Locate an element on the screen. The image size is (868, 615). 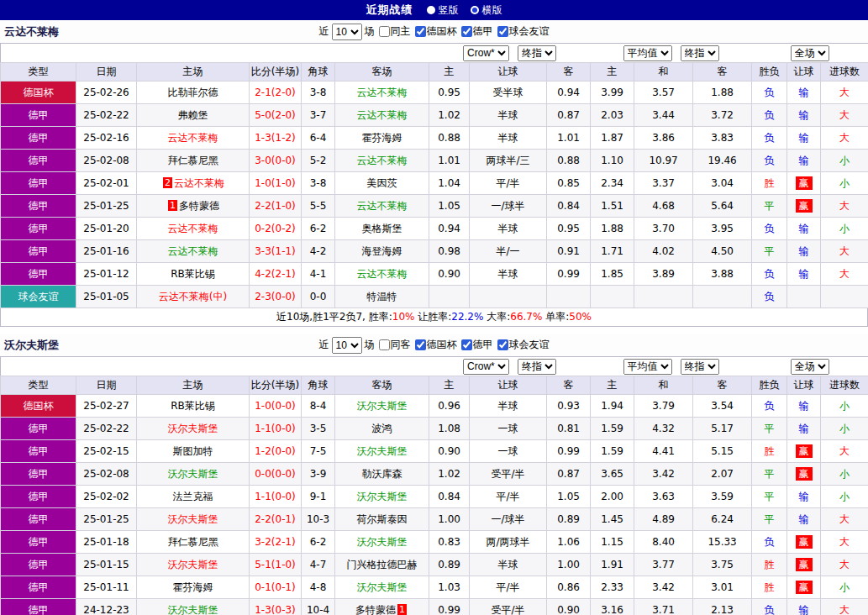
handicap-result-cell: 输 is located at coordinates (804, 519).